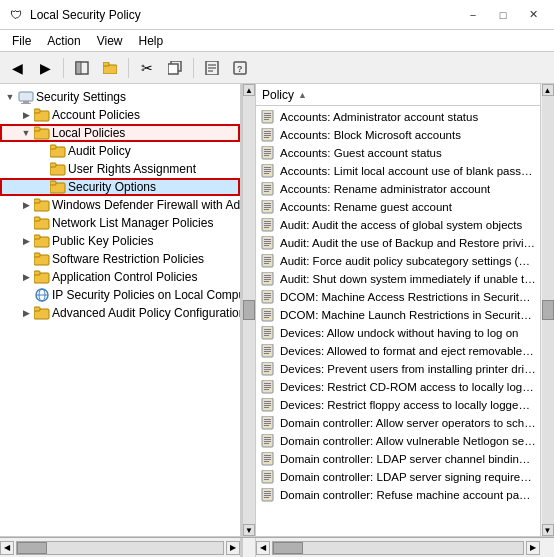 The image size is (554, 557). I want to click on policy-horizontal-scroll: ◀ ▶, so click(398, 548).